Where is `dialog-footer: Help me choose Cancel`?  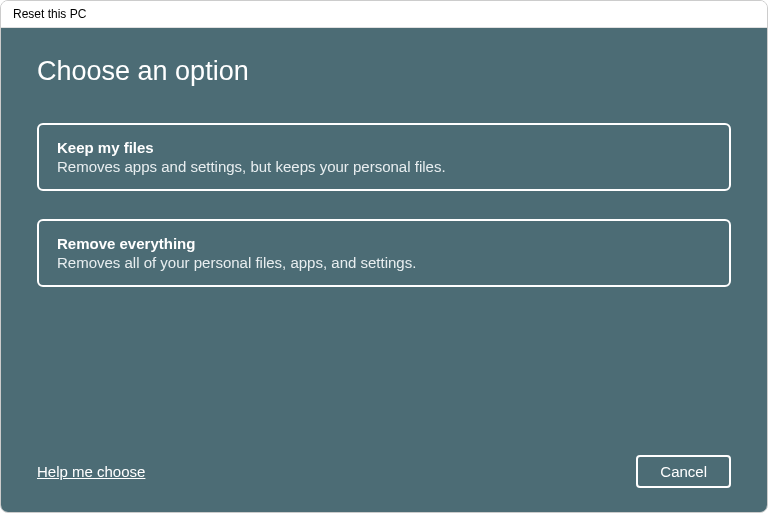
dialog-footer: Help me choose Cancel is located at coordinates (384, 472).